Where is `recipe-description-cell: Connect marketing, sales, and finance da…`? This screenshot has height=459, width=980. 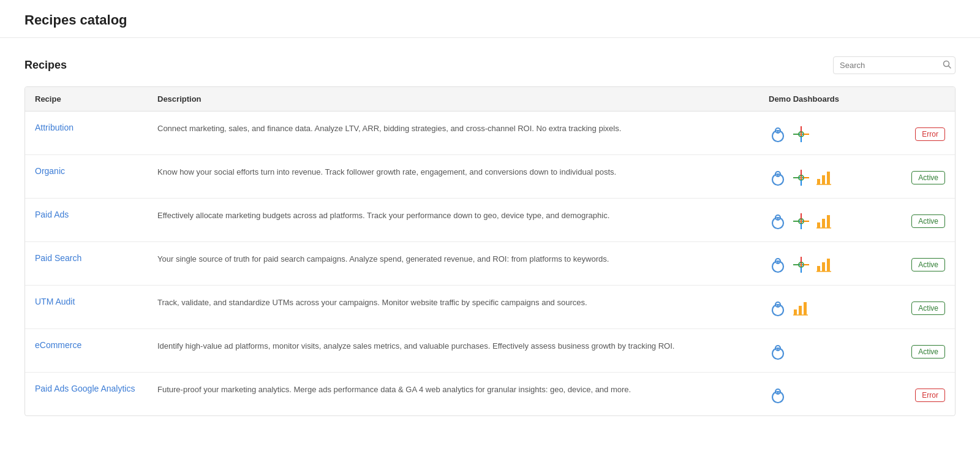
recipe-description-cell: Connect marketing, sales, and finance da… is located at coordinates (453, 134).